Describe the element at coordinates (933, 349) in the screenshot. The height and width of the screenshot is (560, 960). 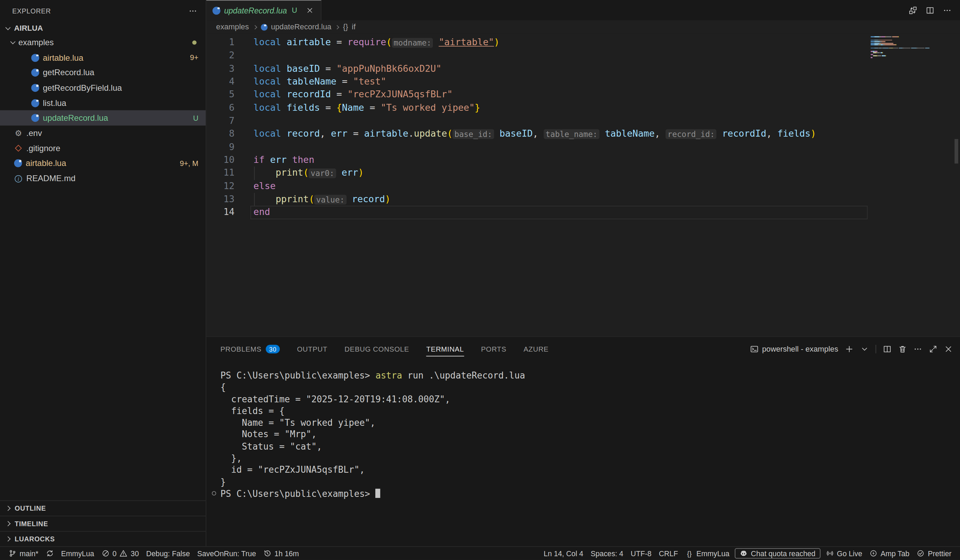
I see `maximize-panel-icon` at that location.